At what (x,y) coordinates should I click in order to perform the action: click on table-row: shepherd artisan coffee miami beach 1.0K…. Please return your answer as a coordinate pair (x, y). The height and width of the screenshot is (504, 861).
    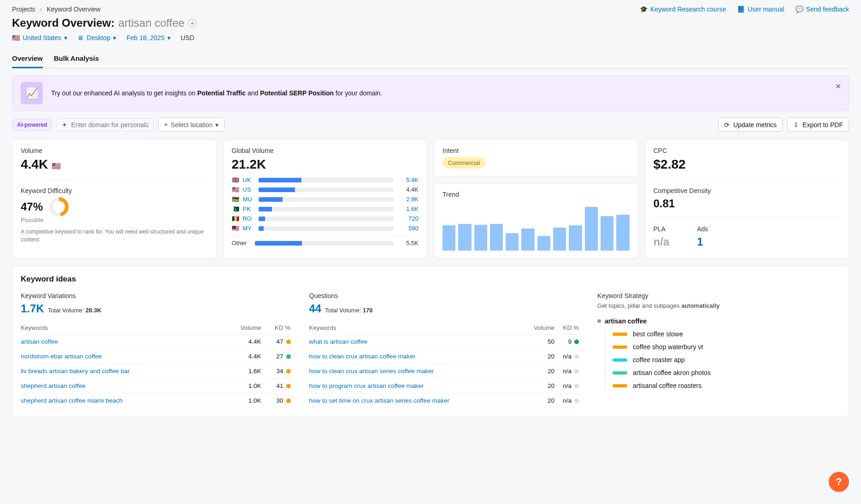
    Looking at the image, I should click on (156, 401).